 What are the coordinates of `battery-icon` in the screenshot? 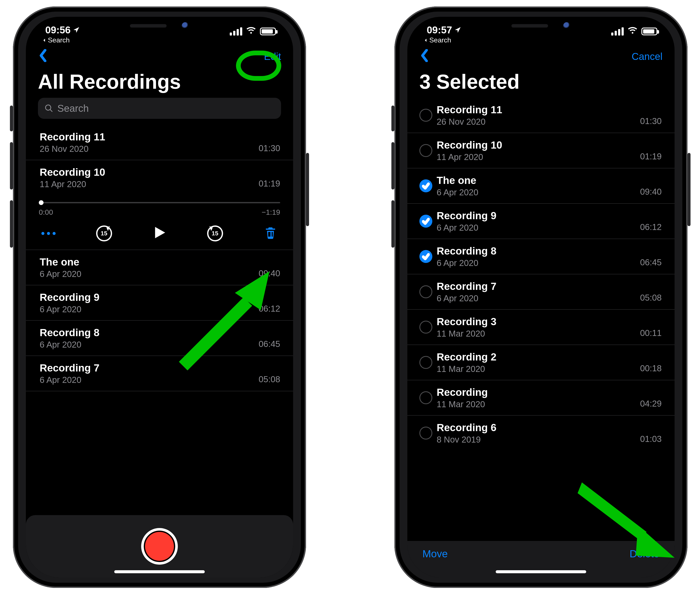 It's located at (649, 32).